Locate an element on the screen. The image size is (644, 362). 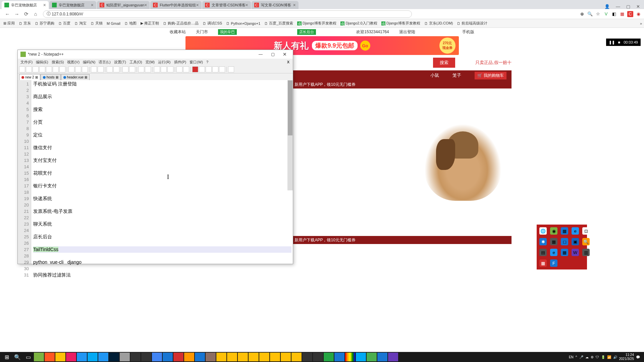
bookmark-item: 🗋 苏宁易购 is located at coordinates (45, 23).